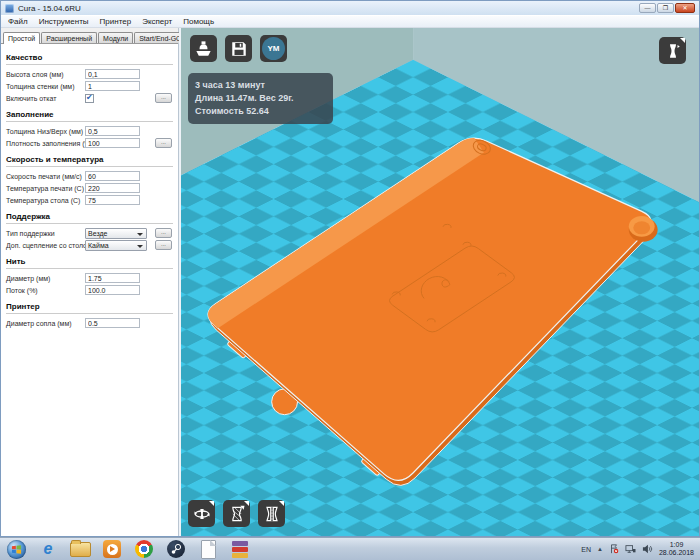 The image size is (700, 560). What do you see at coordinates (237, 514) in the screenshot?
I see `scale-icon` at bounding box center [237, 514].